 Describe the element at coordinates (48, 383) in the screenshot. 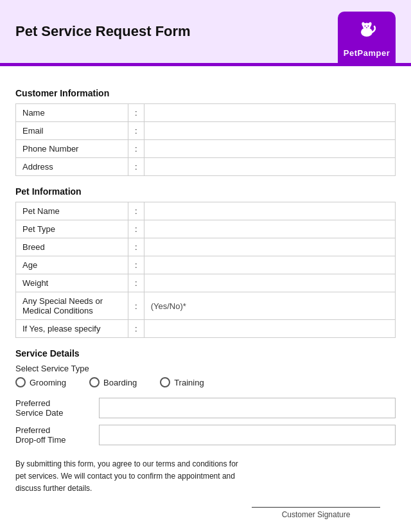

I see `radio-label-grooming: Grooming` at that location.